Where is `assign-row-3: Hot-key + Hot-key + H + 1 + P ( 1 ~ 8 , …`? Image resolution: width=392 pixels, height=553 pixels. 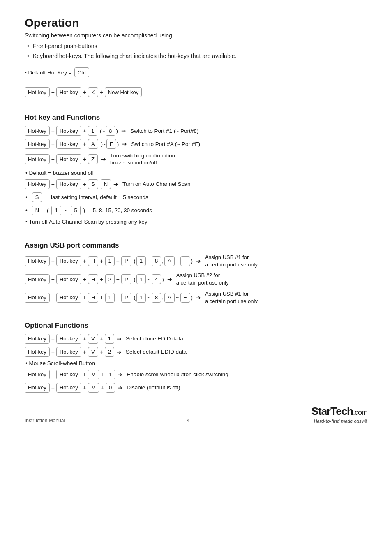
assign-row-3: Hot-key + Hot-key + H + 1 + P ( 1 ~ 8 , … is located at coordinates (196, 298).